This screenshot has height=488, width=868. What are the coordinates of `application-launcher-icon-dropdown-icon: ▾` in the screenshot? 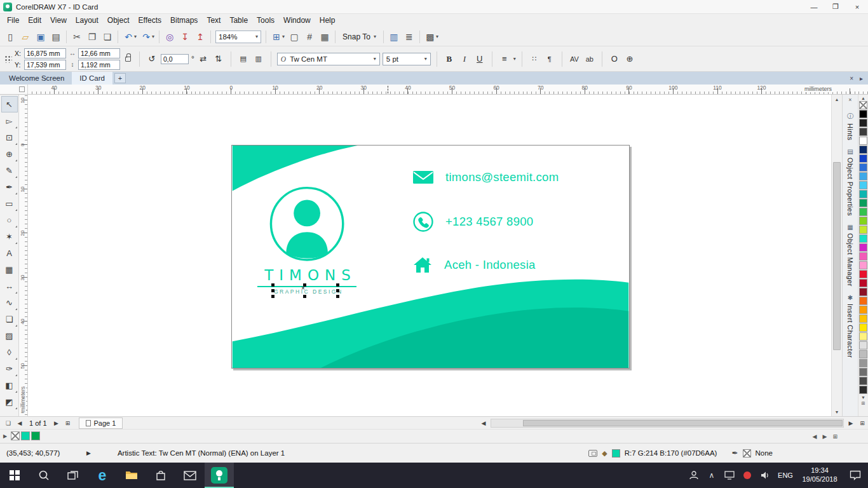 It's located at (283, 37).